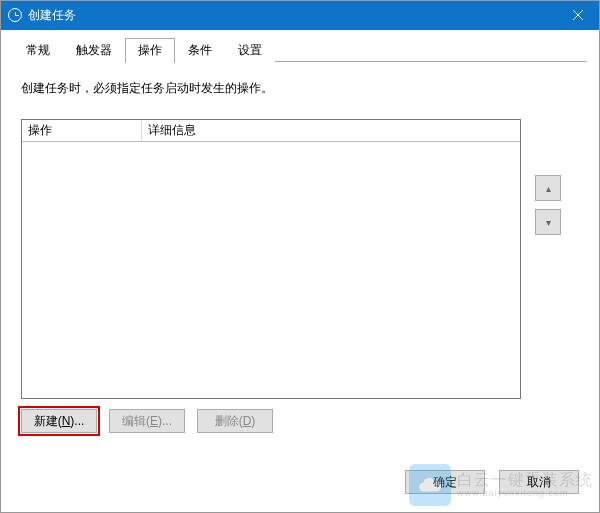 The image size is (600, 513). Describe the element at coordinates (300, 88) in the screenshot. I see `instruction-text: 创建任务时，必须指定任务启动时发生的操作。` at that location.